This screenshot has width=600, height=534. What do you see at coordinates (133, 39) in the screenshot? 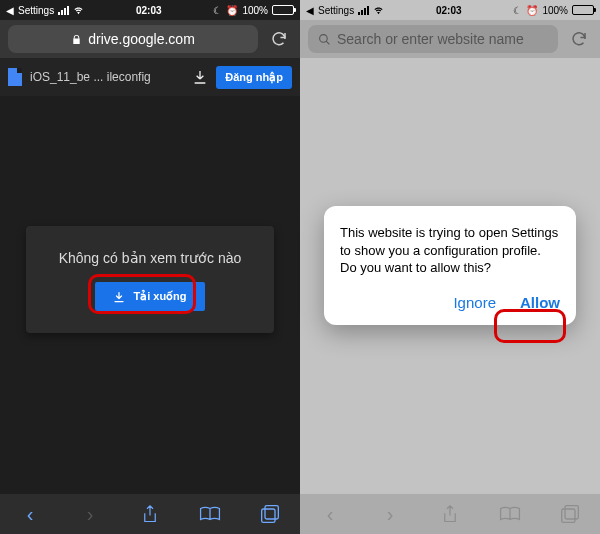
I see `url-field: drive.google.com` at bounding box center [133, 39].